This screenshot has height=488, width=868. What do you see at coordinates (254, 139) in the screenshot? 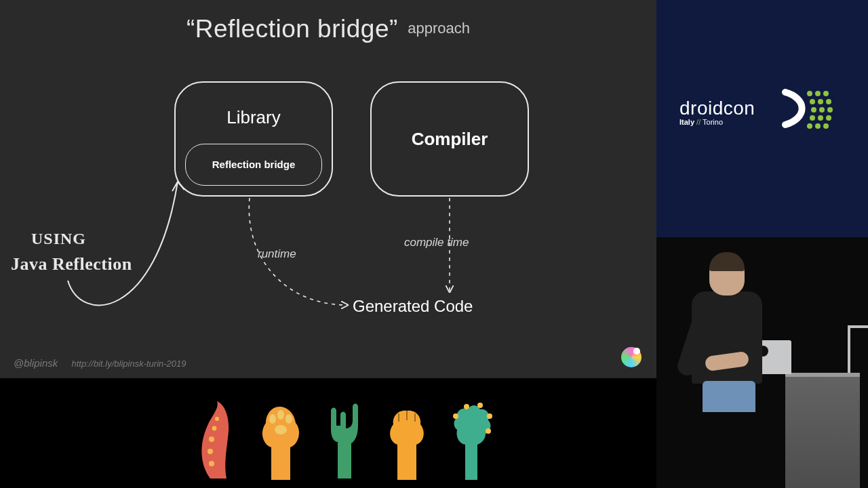
I see `library-box: Library Reflection bridge` at bounding box center [254, 139].